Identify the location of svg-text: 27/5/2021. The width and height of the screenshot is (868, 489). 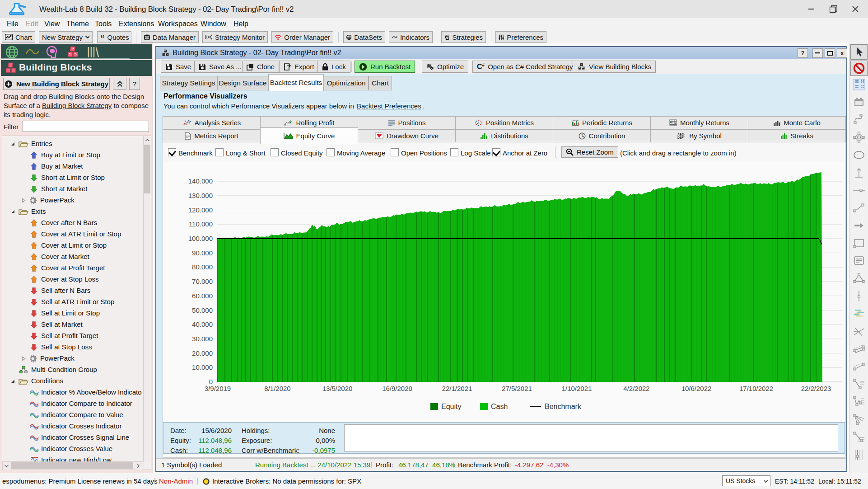
(517, 389).